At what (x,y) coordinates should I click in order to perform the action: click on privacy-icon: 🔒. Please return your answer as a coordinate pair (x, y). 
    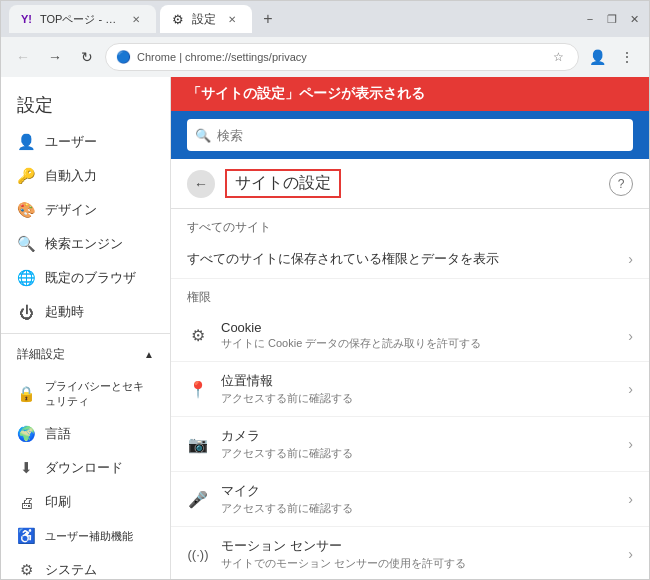
    Looking at the image, I should click on (26, 394).